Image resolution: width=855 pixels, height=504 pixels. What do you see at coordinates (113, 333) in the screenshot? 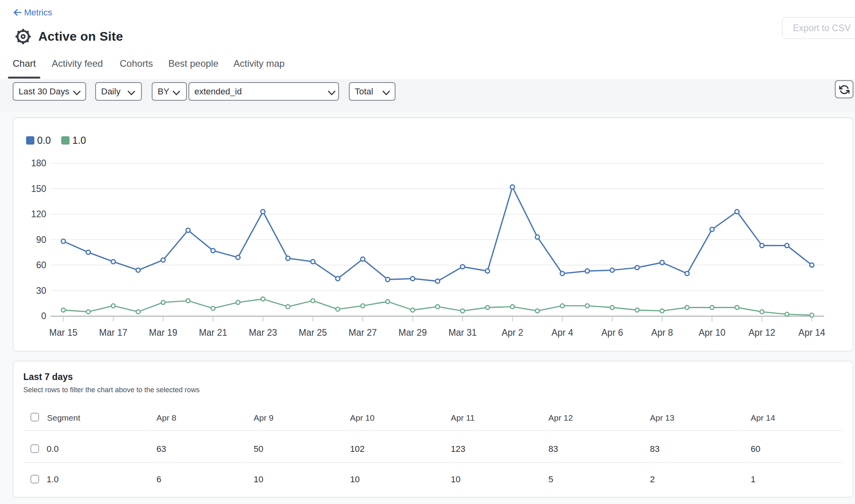
I see `svg-text: Mar 17` at bounding box center [113, 333].